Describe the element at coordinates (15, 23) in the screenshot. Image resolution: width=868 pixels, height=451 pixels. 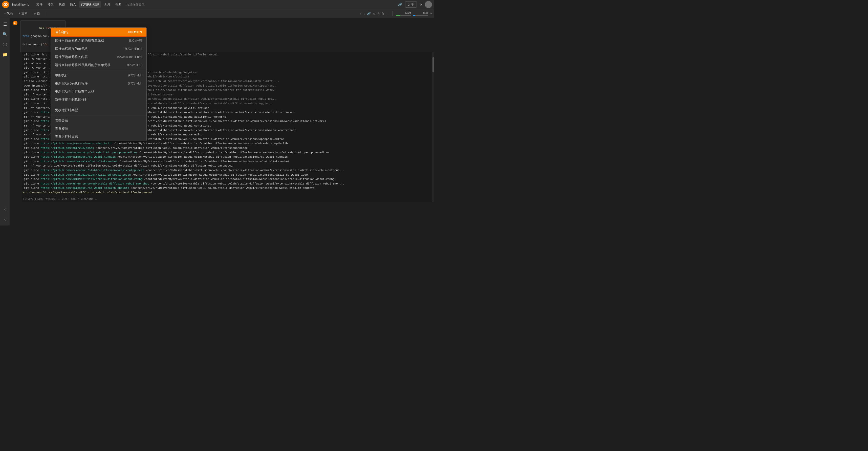
I see `run-button: ▶` at that location.